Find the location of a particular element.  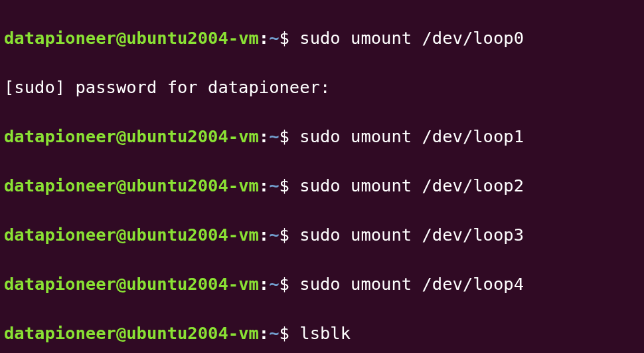

command-line-0: datapioneer@ubuntu2004-vm:~$ sudo umount… is located at coordinates (322, 39).